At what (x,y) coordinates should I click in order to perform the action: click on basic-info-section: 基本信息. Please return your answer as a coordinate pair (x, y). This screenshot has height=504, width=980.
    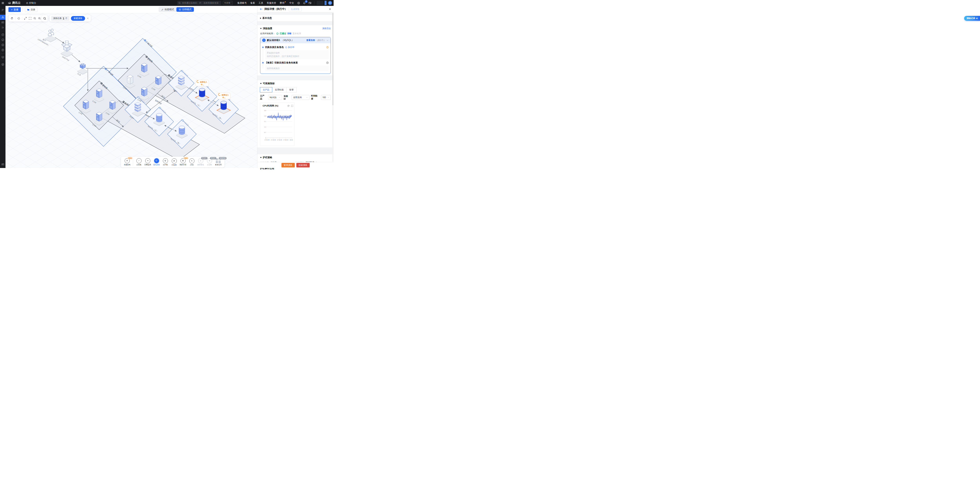
    Looking at the image, I should click on (295, 18).